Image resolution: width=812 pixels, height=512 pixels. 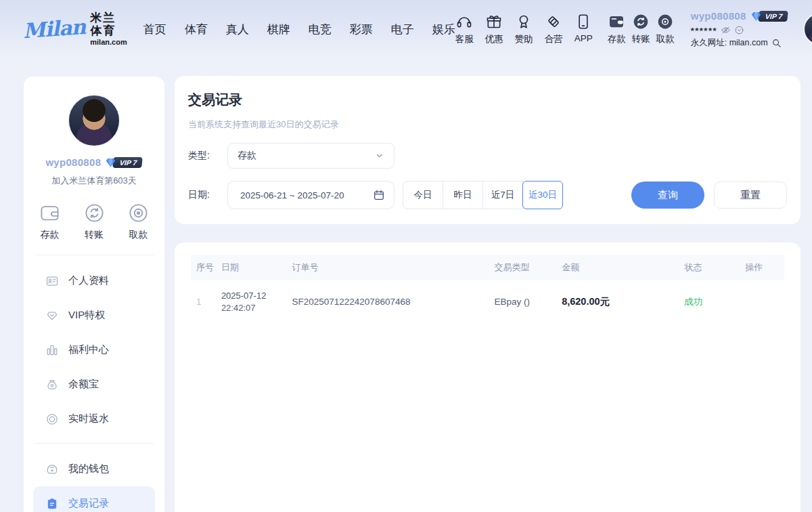 I want to click on headset-icon, so click(x=464, y=22).